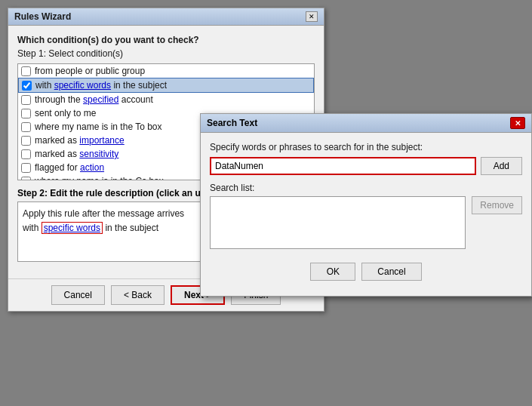  Describe the element at coordinates (232, 123) in the screenshot. I see `search-dialog-title: Search Text` at that location.